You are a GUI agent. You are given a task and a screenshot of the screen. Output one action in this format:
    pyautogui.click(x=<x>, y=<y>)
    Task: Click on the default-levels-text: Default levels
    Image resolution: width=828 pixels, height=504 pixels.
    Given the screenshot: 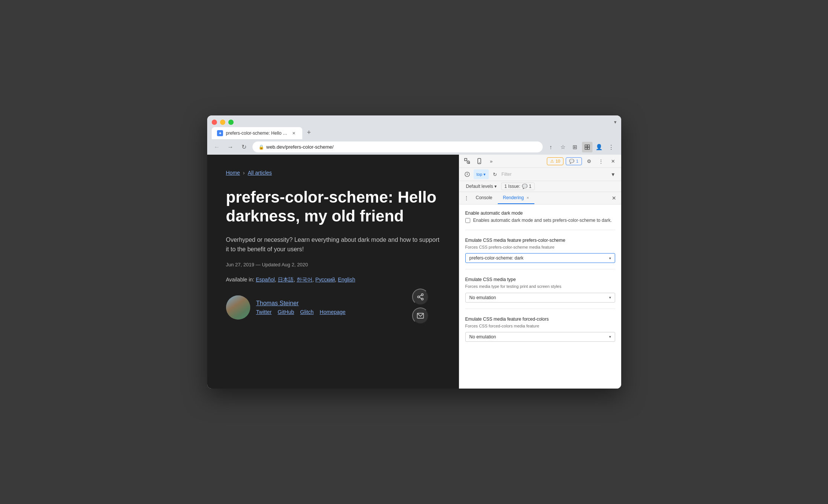 What is the action you would take?
    pyautogui.click(x=480, y=186)
    